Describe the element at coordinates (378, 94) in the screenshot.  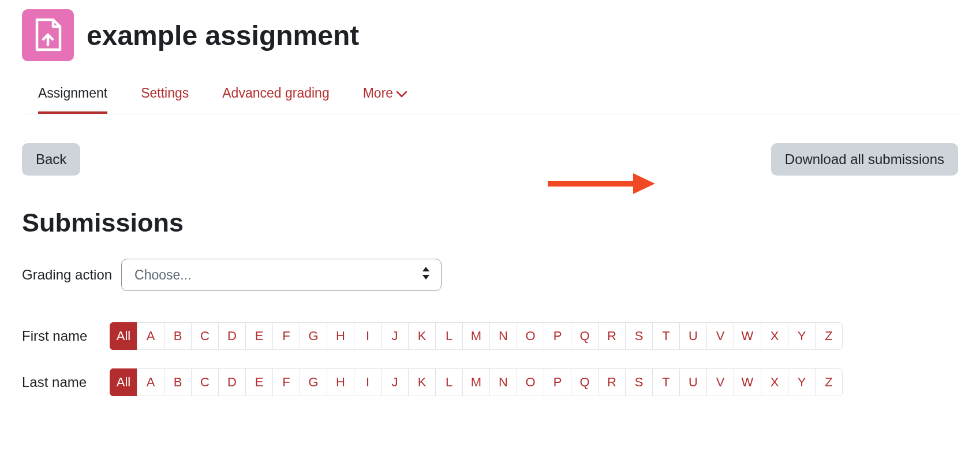
I see `tab-label: More` at that location.